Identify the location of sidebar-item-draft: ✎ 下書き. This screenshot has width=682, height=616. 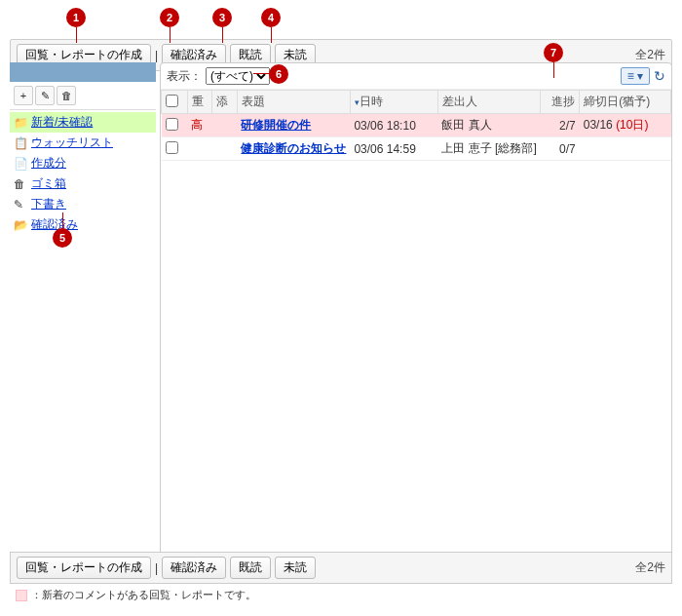
(83, 205).